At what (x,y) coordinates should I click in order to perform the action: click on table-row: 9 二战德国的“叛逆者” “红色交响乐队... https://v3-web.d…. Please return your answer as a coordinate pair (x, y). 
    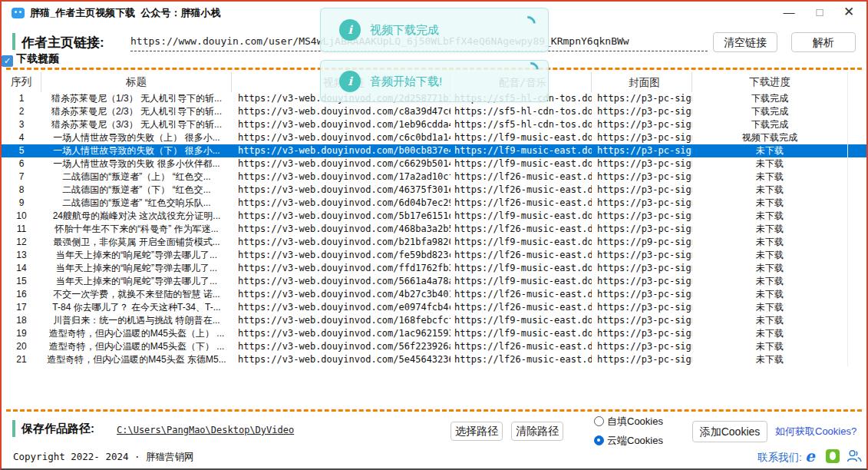
    Looking at the image, I should click on (434, 203).